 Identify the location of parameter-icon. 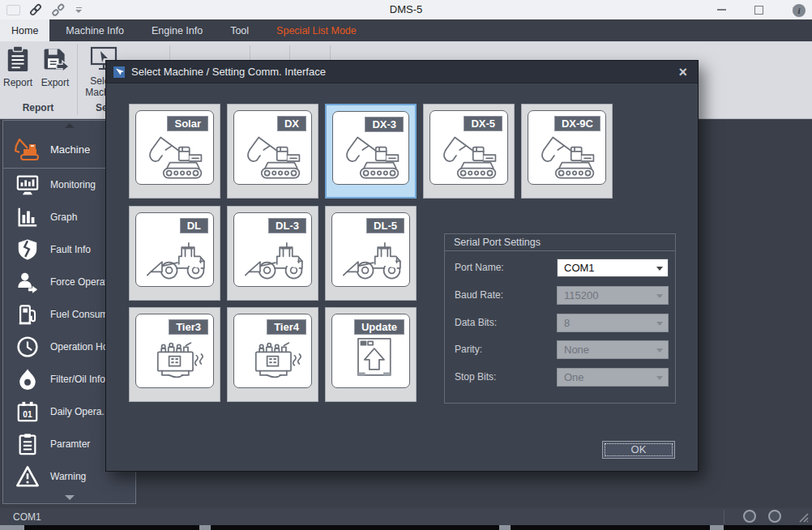
(28, 444).